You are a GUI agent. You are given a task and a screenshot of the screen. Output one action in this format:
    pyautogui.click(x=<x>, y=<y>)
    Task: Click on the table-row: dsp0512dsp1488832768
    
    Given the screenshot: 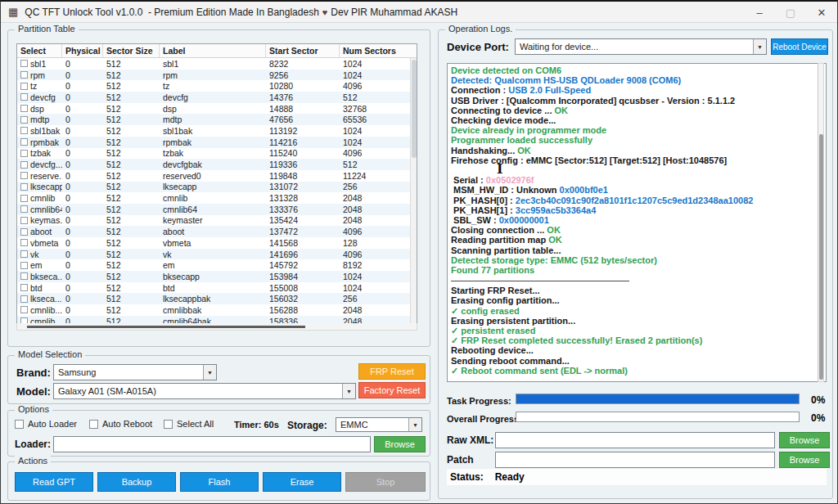 What is the action you would take?
    pyautogui.click(x=217, y=109)
    